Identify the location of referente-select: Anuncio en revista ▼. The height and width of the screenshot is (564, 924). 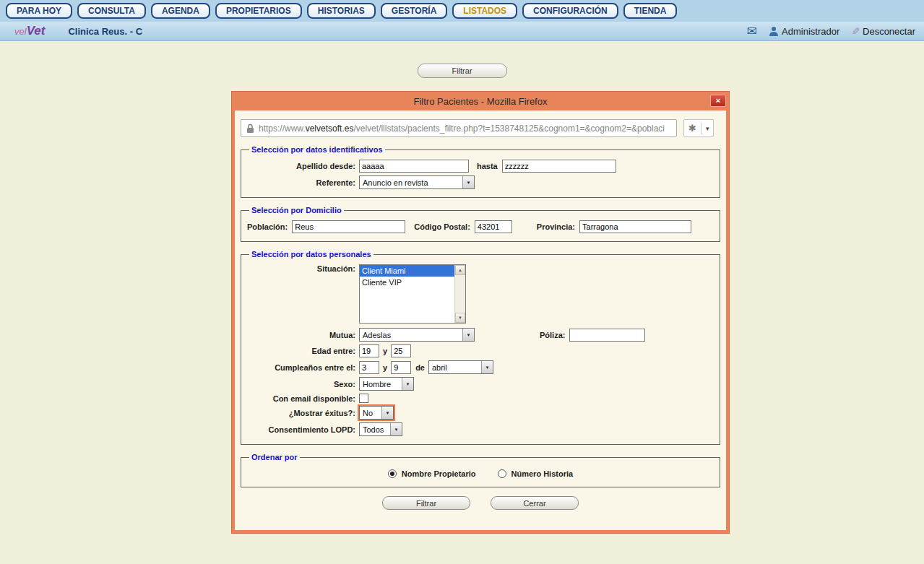
(417, 182).